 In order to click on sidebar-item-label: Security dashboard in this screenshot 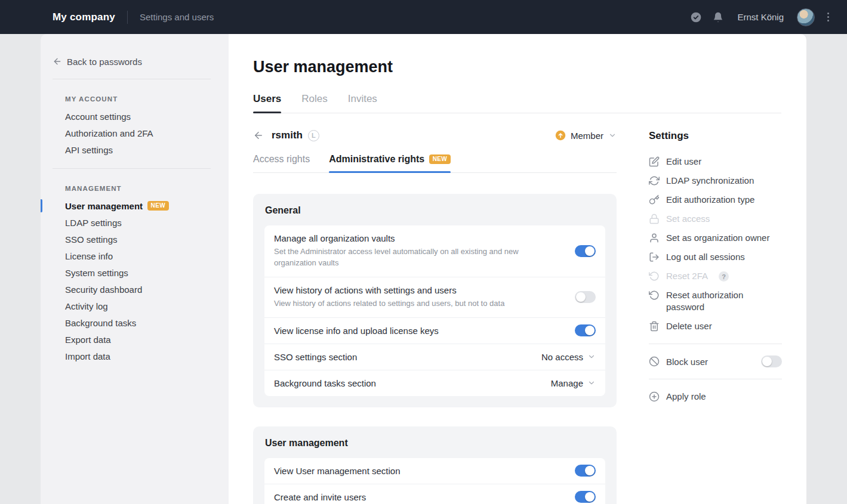, I will do `click(104, 290)`.